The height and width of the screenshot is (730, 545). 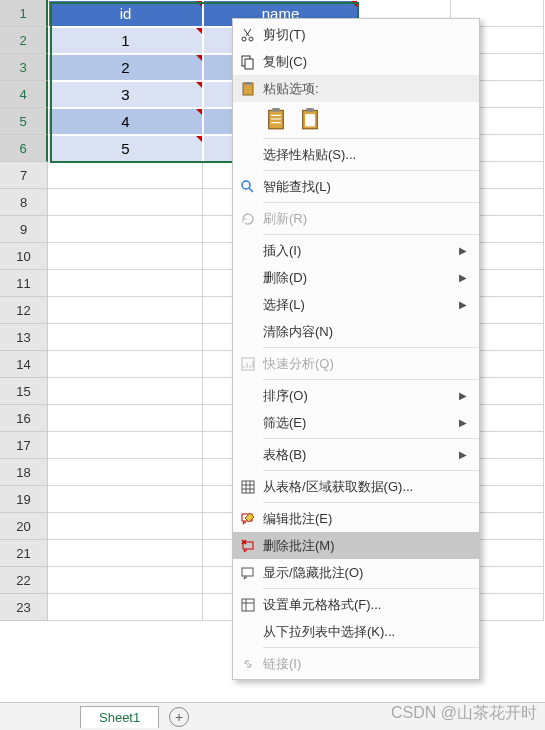 I want to click on row-header-10: 10, so click(x=24, y=256).